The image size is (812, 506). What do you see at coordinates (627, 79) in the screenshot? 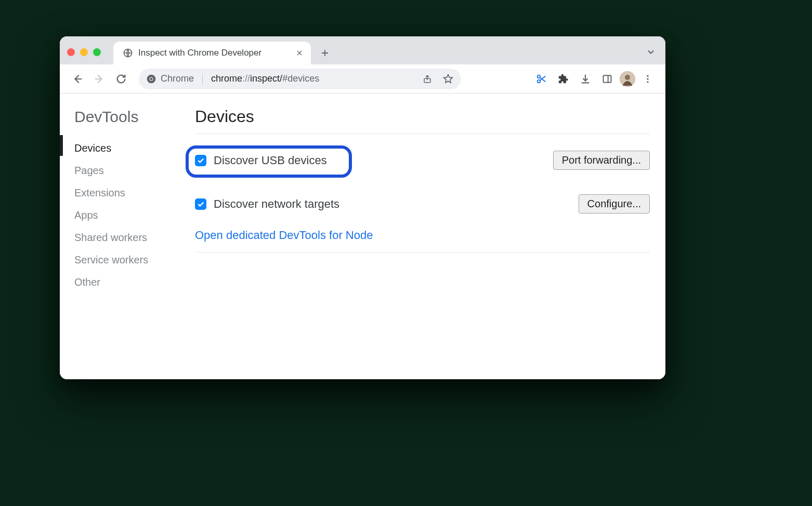
I see `profile-avatar` at bounding box center [627, 79].